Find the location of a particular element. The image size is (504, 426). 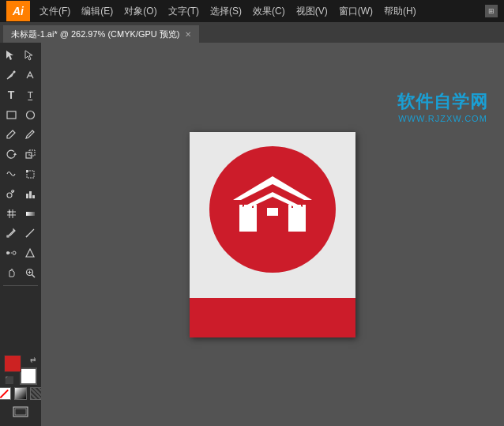

eyedropper-tool is located at coordinates (11, 233).